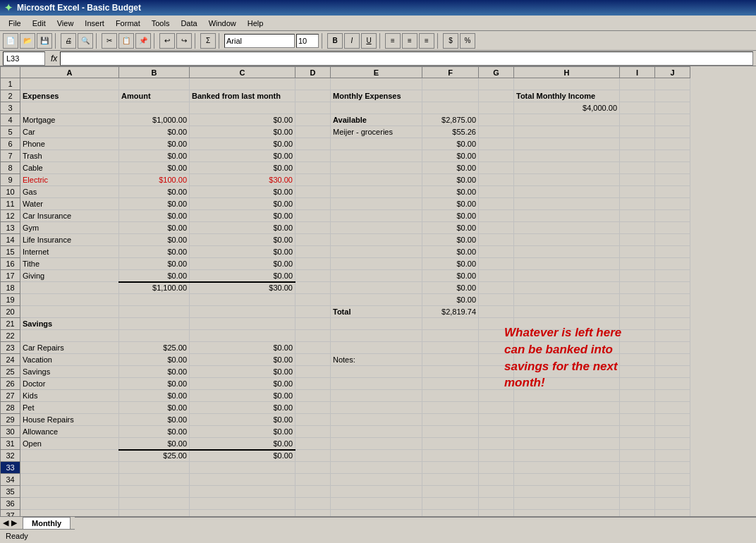  I want to click on cell-B18: $1,100.00, so click(154, 288).